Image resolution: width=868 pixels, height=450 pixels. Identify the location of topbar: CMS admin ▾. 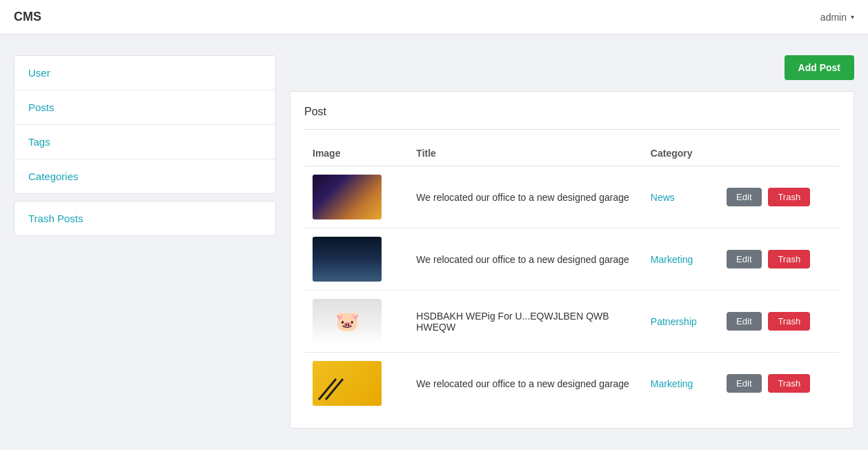
(434, 17).